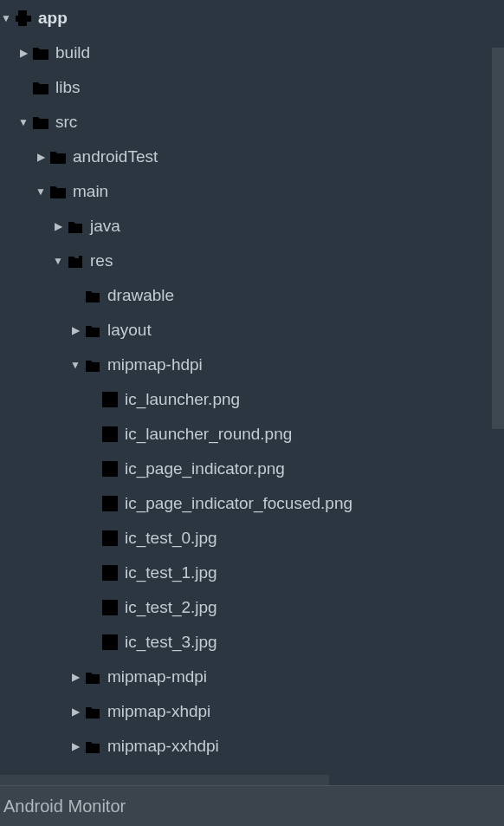 Image resolution: width=504 pixels, height=826 pixels. I want to click on horizontal-scrollbar, so click(165, 780).